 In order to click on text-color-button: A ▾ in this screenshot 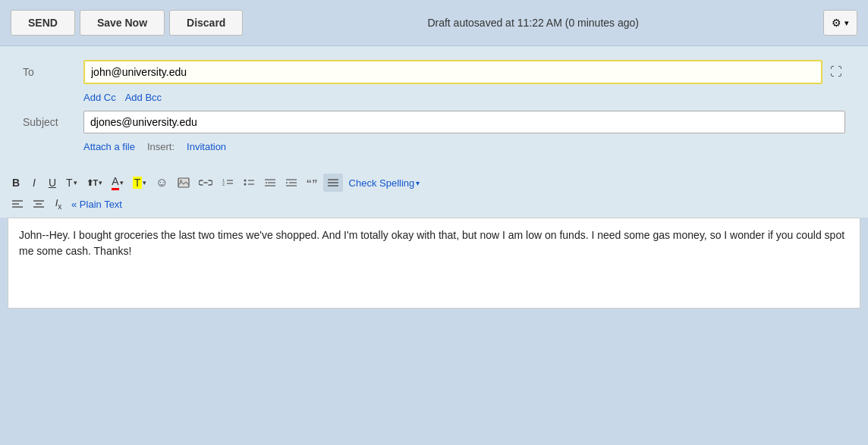, I will do `click(117, 183)`.